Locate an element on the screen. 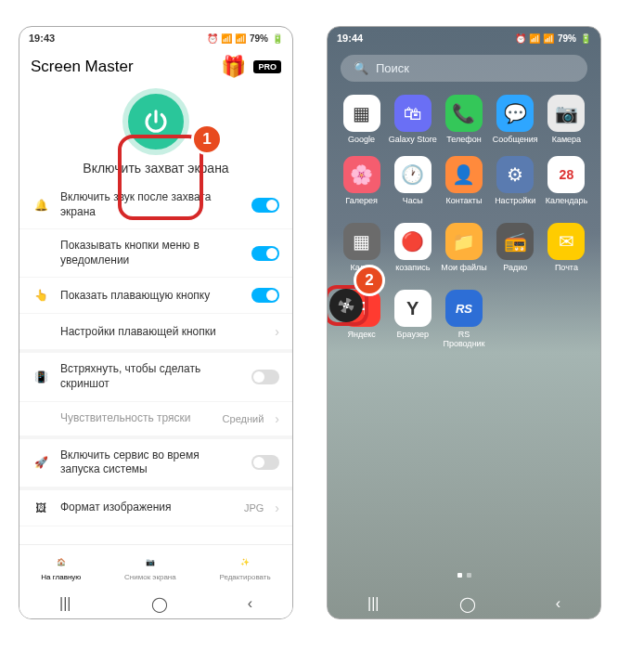  app-label: Радио is located at coordinates (516, 272).